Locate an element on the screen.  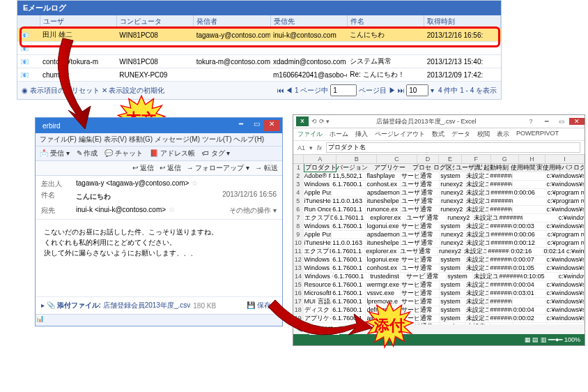
table-row: 1プロダクト名バージョンアプリケープロセスタログ区分ユーザ識別部門名起動時刻使用… is located at coordinates (439, 168).